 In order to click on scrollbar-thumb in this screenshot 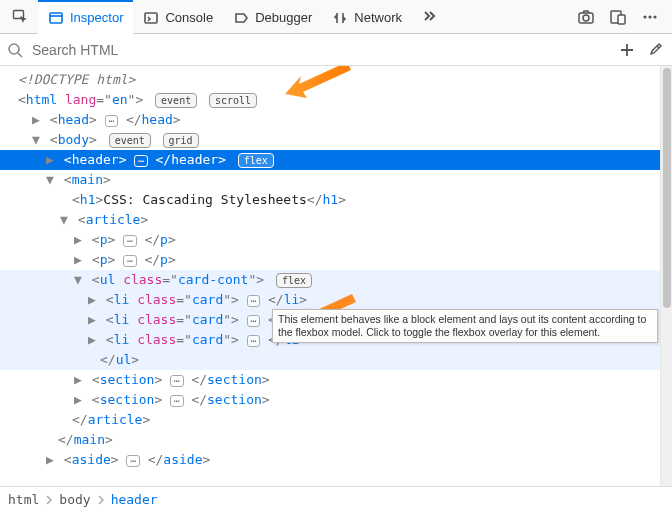, I will do `click(667, 188)`.